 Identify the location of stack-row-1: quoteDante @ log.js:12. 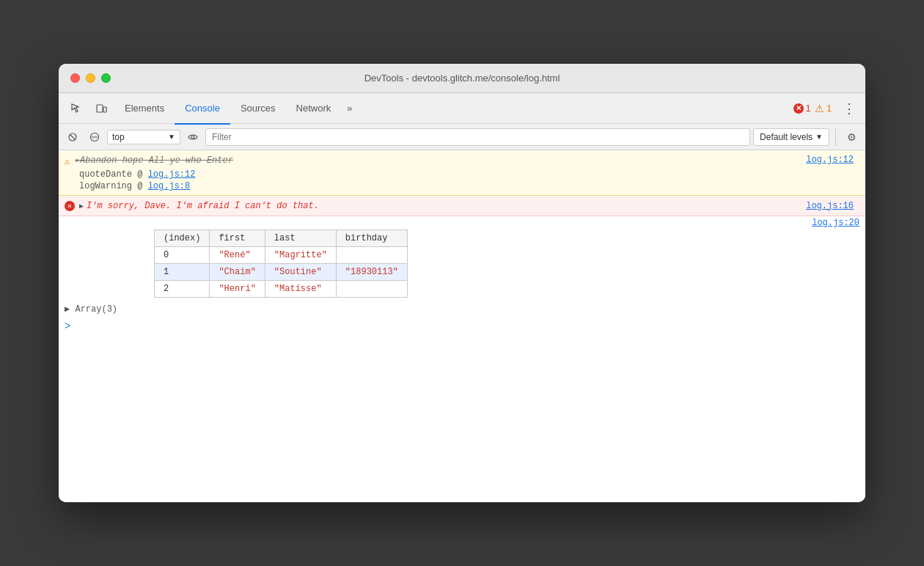
(462, 174).